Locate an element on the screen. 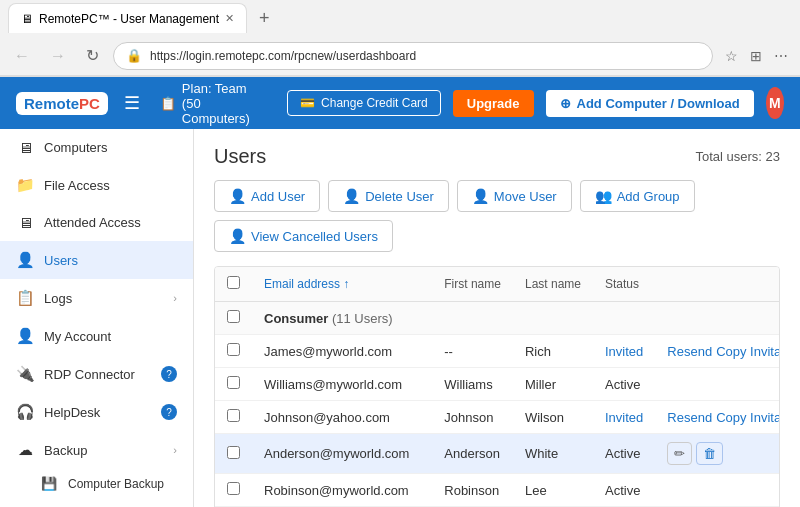 Image resolution: width=800 pixels, height=507 pixels. delete-user-button: 👤 Delete User is located at coordinates (388, 196).